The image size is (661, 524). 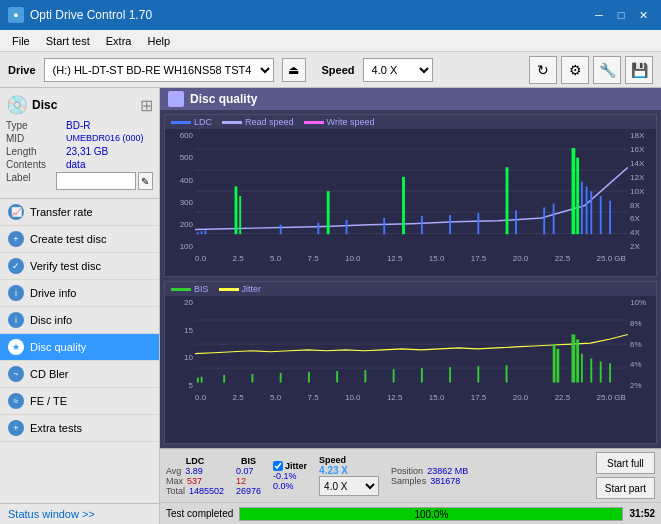 What do you see at coordinates (479, 258) in the screenshot?
I see `x1-17.5: 17.5` at bounding box center [479, 258].